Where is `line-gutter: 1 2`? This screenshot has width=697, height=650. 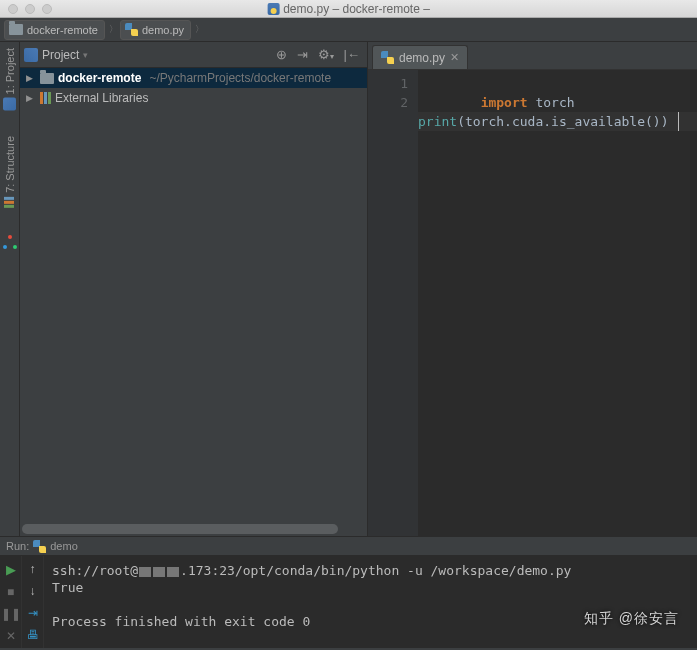 line-gutter: 1 2 is located at coordinates (393, 303).